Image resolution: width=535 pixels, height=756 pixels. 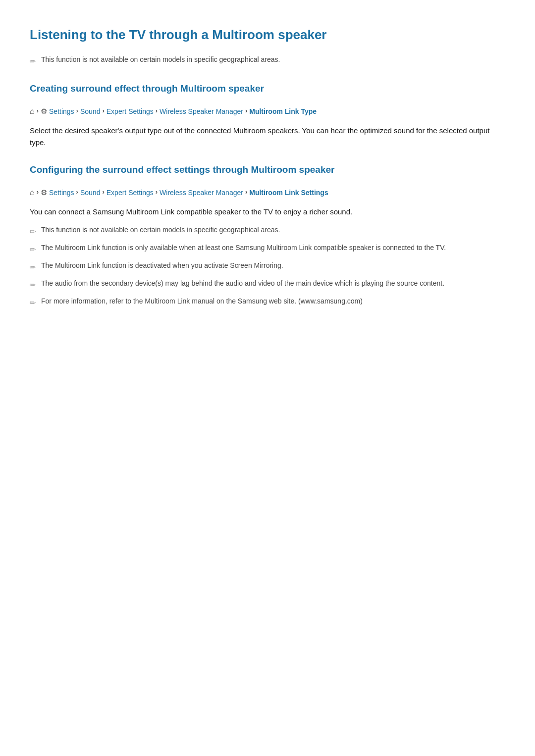 I want to click on breadcrumb1-arrow1: ›, so click(x=38, y=111).